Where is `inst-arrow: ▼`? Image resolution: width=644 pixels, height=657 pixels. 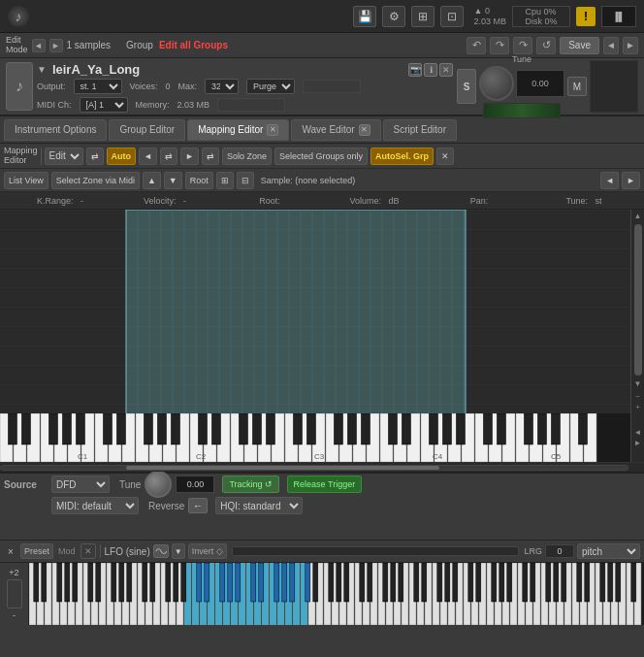
inst-arrow: ▼ is located at coordinates (42, 70).